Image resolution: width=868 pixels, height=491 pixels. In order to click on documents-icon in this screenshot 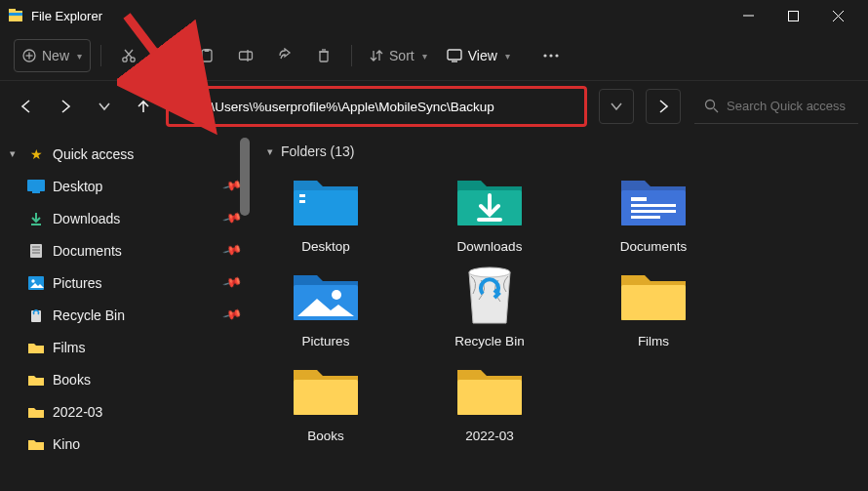, I will do `click(36, 251)`.